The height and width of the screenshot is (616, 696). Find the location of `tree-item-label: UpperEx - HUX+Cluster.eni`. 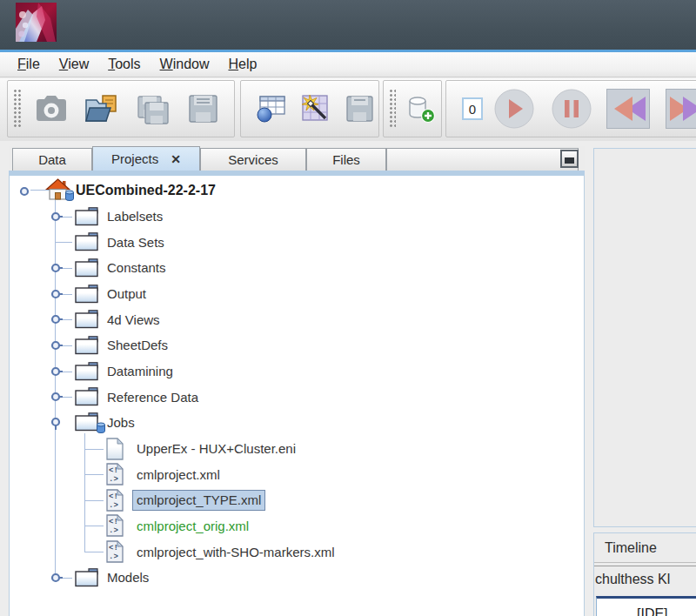

tree-item-label: UpperEx - HUX+Cluster.eni is located at coordinates (216, 449).